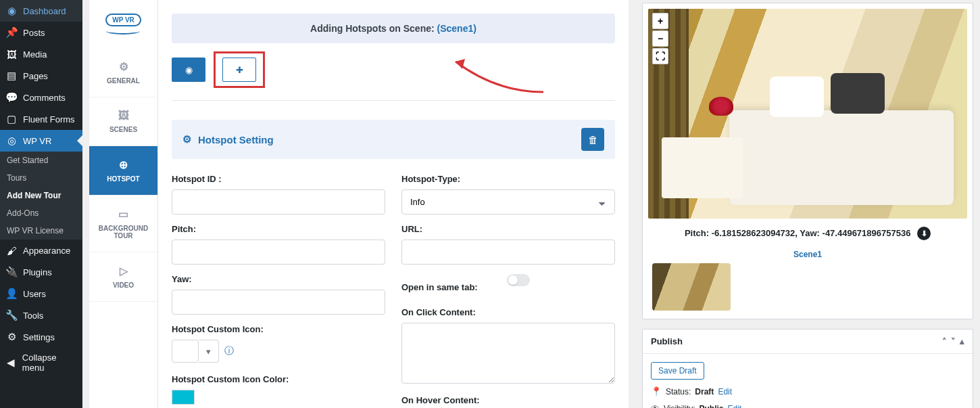  Describe the element at coordinates (11, 119) in the screenshot. I see `form-icon: ▢` at that location.